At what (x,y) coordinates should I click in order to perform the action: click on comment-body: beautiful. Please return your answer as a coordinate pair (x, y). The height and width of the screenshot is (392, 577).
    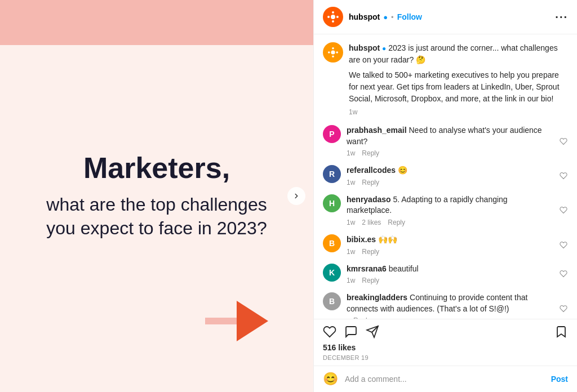
    Looking at the image, I should click on (403, 269).